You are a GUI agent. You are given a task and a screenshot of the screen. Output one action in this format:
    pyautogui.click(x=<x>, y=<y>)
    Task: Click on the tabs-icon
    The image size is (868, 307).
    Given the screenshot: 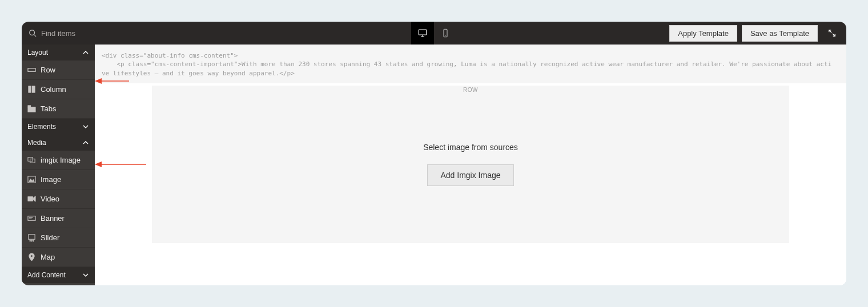 What is the action you would take?
    pyautogui.click(x=32, y=108)
    